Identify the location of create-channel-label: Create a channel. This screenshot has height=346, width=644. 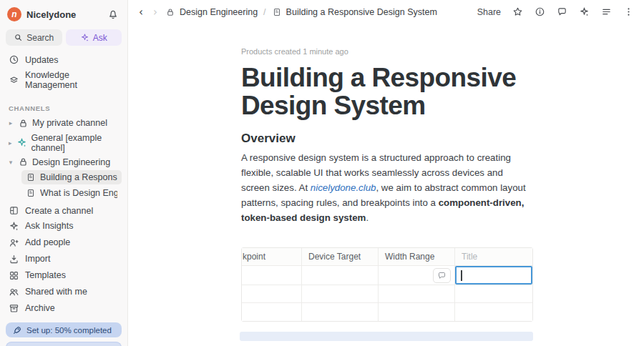
(59, 211).